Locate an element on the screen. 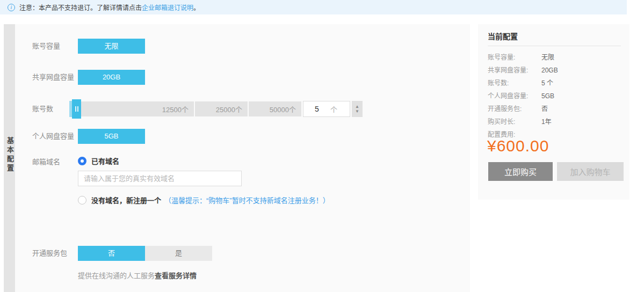 The height and width of the screenshot is (292, 644). card-title: 当前配置 is located at coordinates (503, 36).